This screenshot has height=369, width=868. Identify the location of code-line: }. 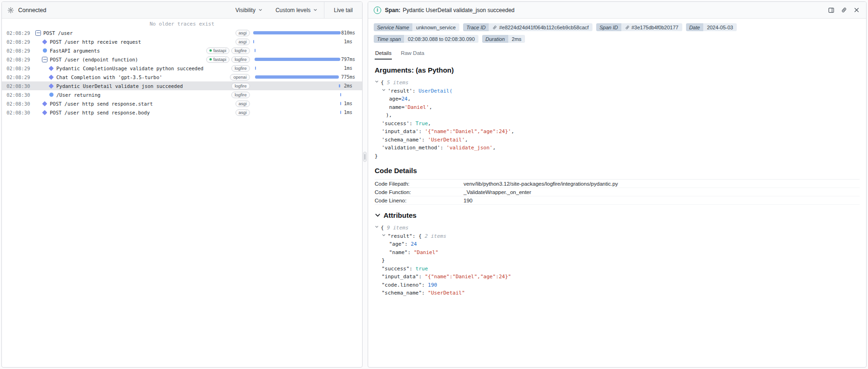
(617, 261).